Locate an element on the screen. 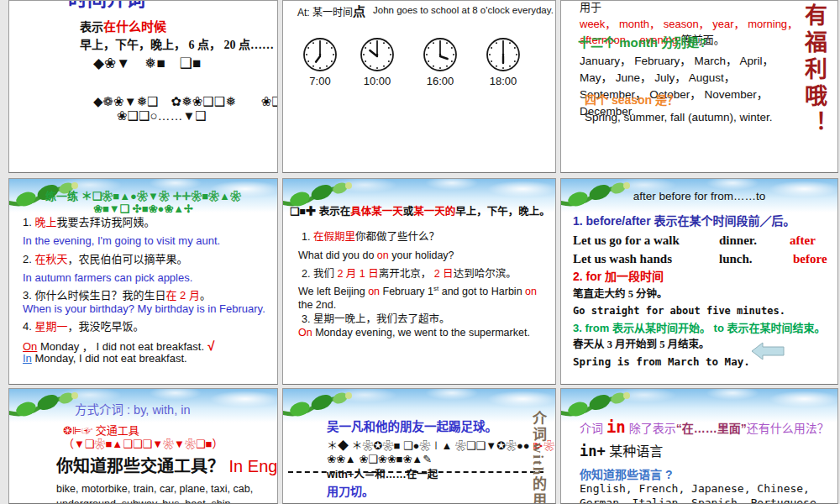  slide-4-practice: 练一练 ＊❑❀■▲●❀▼❀ ✛✛❀■❀▲❀ ❀■▼❑ ✣■❀●❀▲✢ 1. 晚上… is located at coordinates (143, 282).